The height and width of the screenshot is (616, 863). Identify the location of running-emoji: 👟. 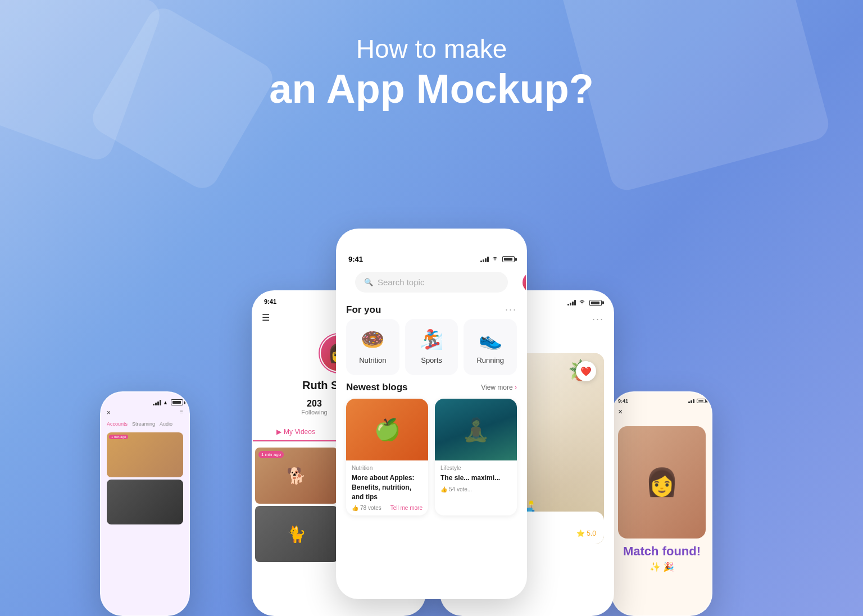
(490, 339).